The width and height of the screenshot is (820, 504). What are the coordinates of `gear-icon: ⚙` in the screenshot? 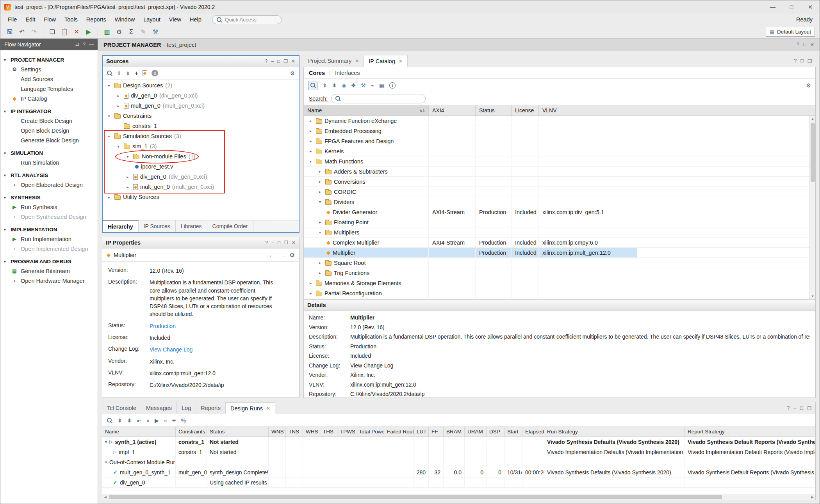 It's located at (292, 255).